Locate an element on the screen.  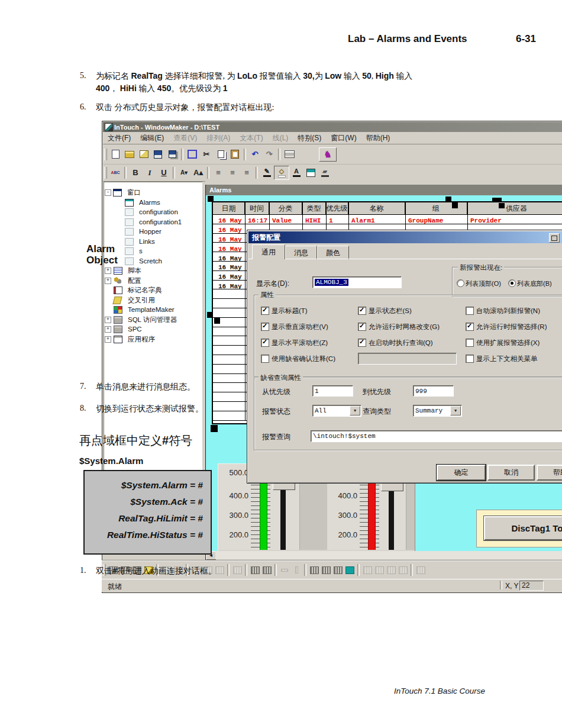
full-screen-icon is located at coordinates (421, 570).